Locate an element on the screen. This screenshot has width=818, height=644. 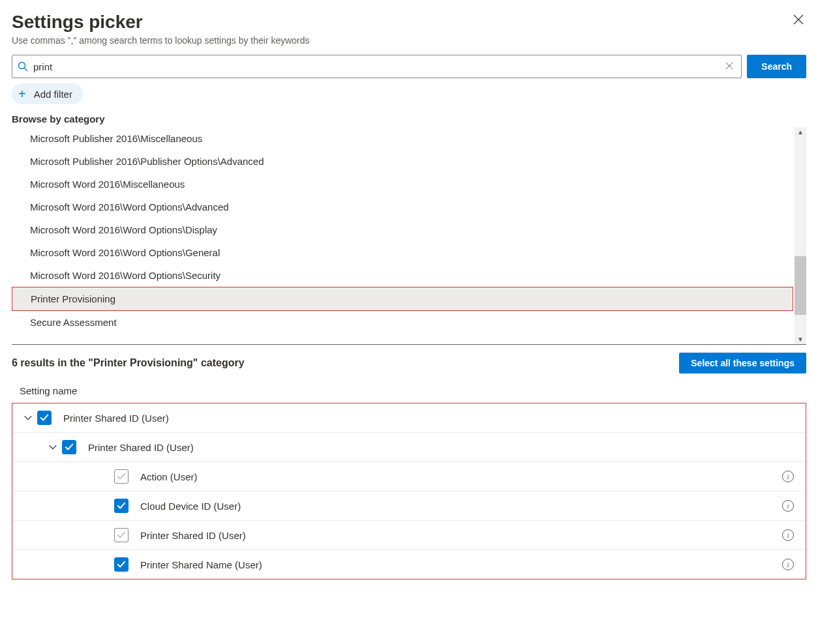
close-button is located at coordinates (798, 21).